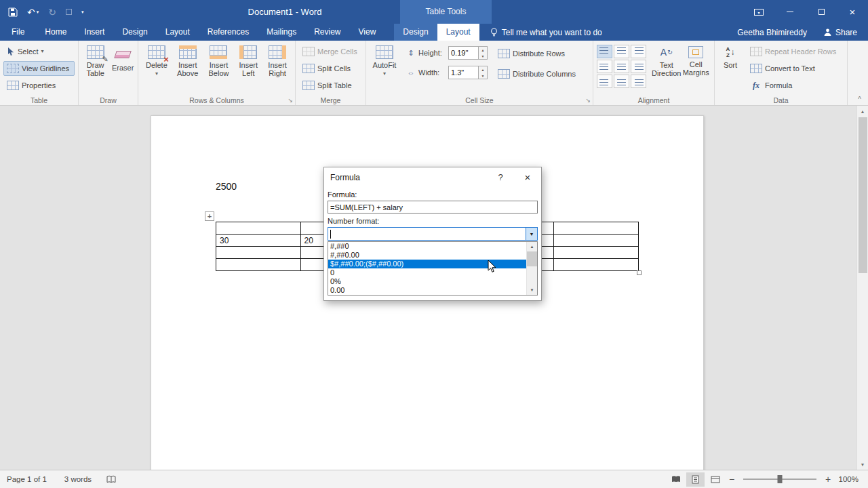 The width and height of the screenshot is (868, 488). I want to click on word-count: 3 words, so click(78, 479).